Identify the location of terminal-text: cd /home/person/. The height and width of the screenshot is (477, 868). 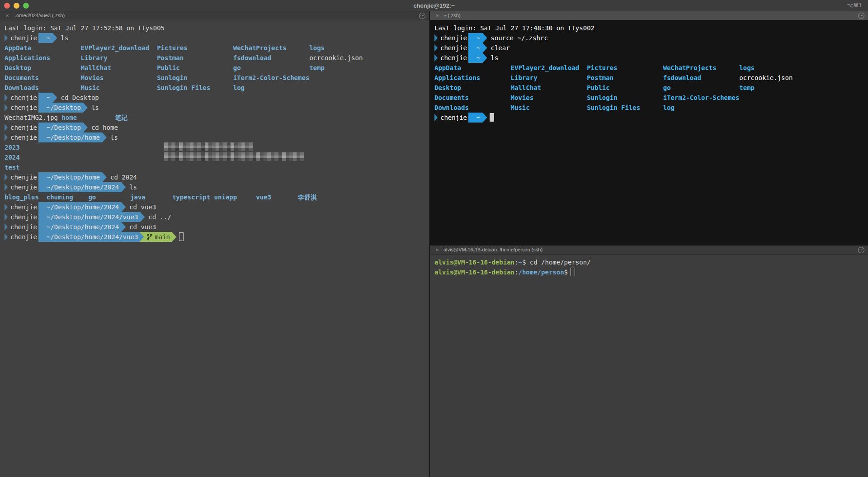
(561, 262).